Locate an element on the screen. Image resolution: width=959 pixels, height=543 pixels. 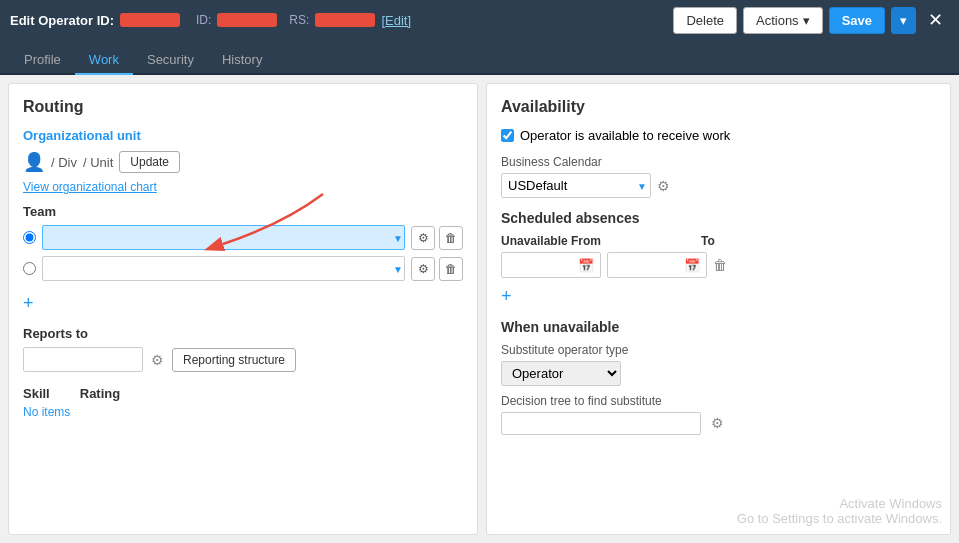
operator-id-value is located at coordinates (150, 20).